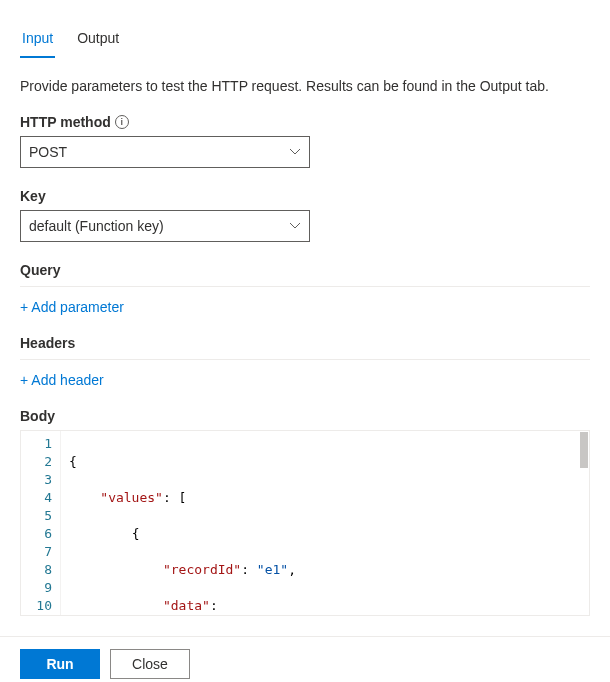 The image size is (610, 682). I want to click on line-number: 3, so click(36, 480).